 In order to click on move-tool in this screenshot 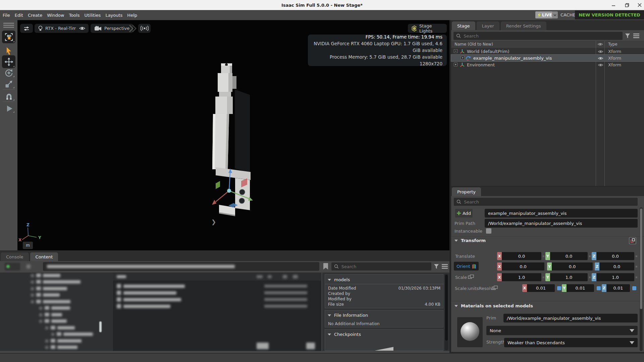, I will do `click(9, 62)`.